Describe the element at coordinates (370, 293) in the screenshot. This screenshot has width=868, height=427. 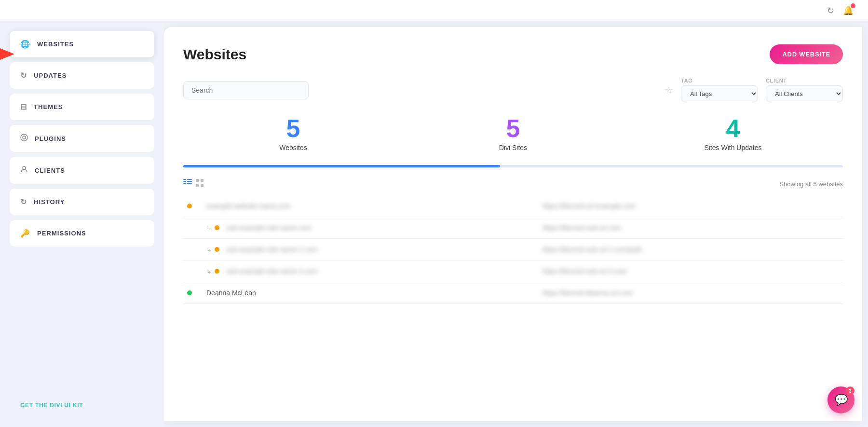
I see `site-name-cell: Deanna McLean` at that location.